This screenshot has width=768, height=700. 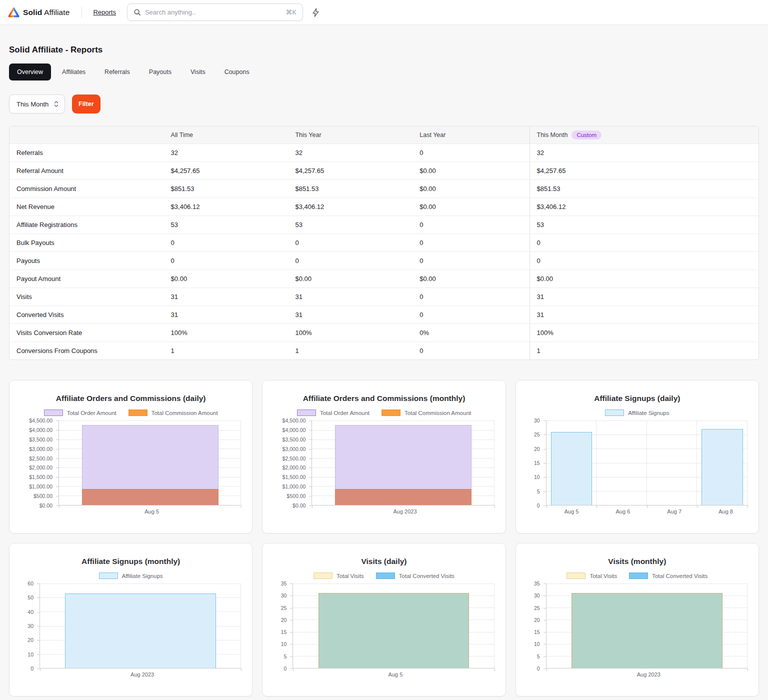 I want to click on table-row-bulk-payouts: Bulk Payouts0000, so click(x=384, y=243).